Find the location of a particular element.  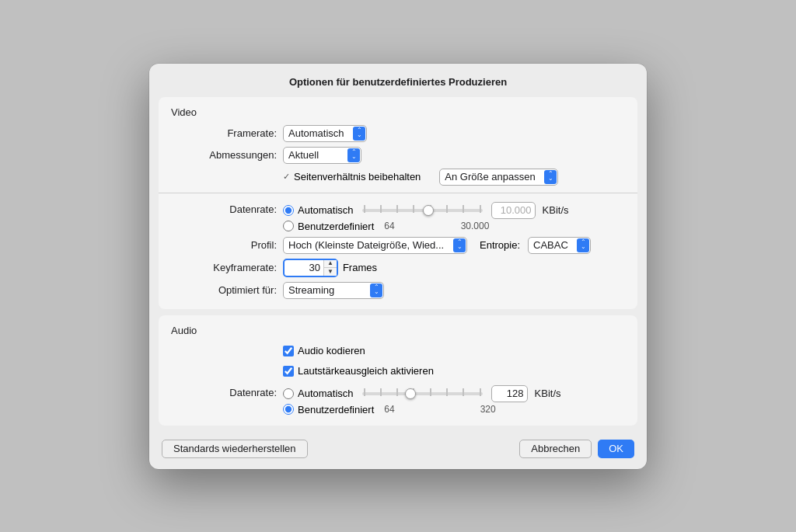

audio-datarate-row: Datenrate: Automatisch is located at coordinates (398, 399).